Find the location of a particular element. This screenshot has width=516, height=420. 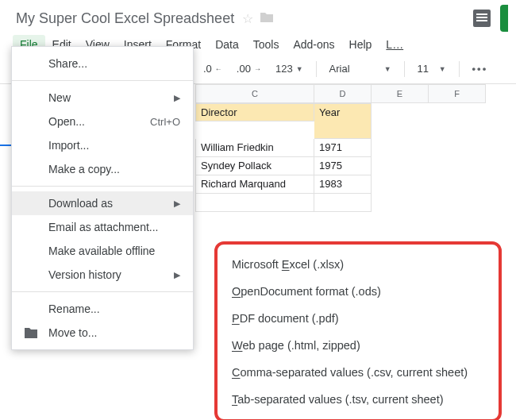

cell: Syndey Pollack is located at coordinates (255, 167).